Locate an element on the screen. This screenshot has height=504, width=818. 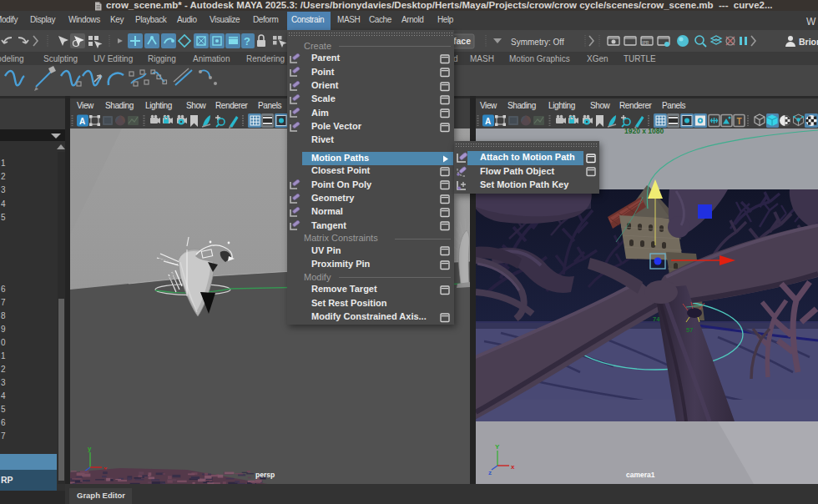
svg-text: Y is located at coordinates (497, 447).